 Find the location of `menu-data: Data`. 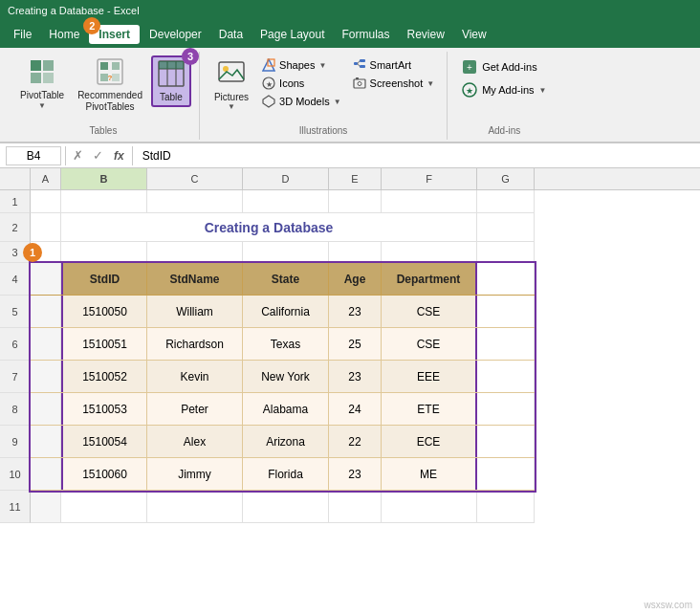

menu-data: Data is located at coordinates (231, 34).